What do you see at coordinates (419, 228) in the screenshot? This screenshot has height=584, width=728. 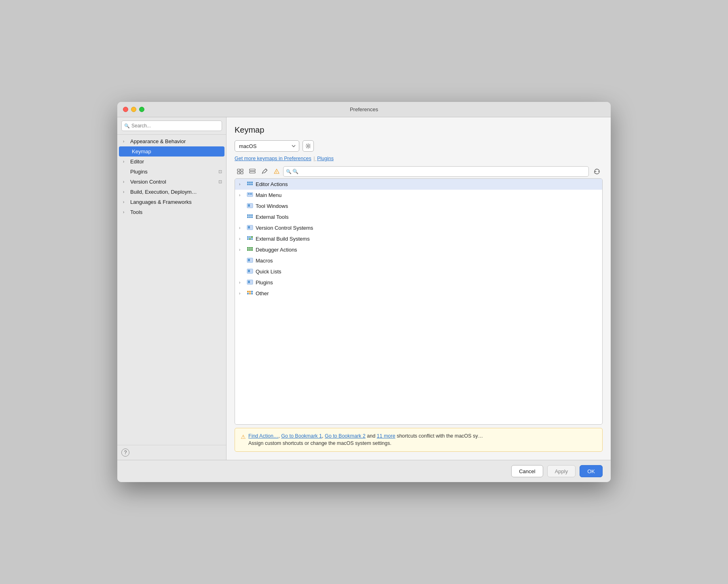 I see `tree-item-version-control-systems: › Version Control Systems` at bounding box center [419, 228].